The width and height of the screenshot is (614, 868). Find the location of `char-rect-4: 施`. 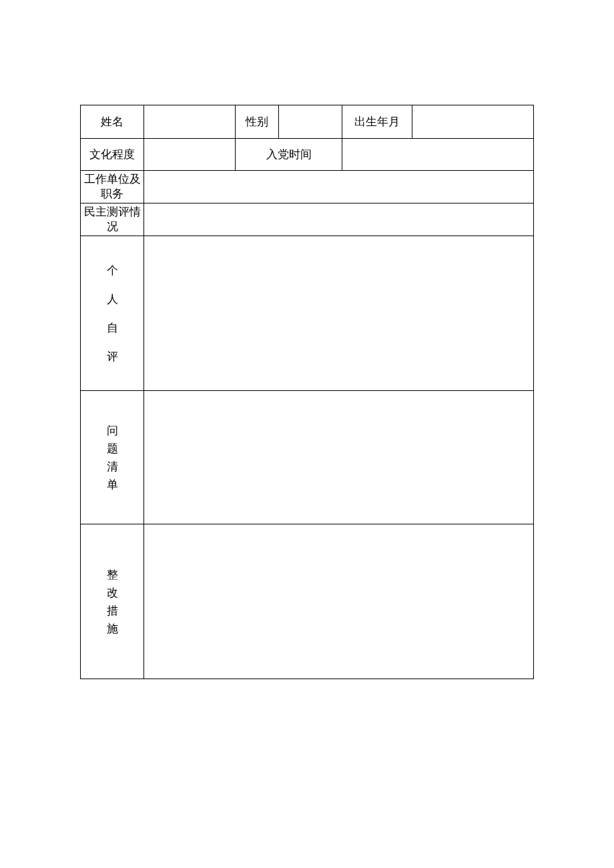

char-rect-4: 施 is located at coordinates (112, 628).